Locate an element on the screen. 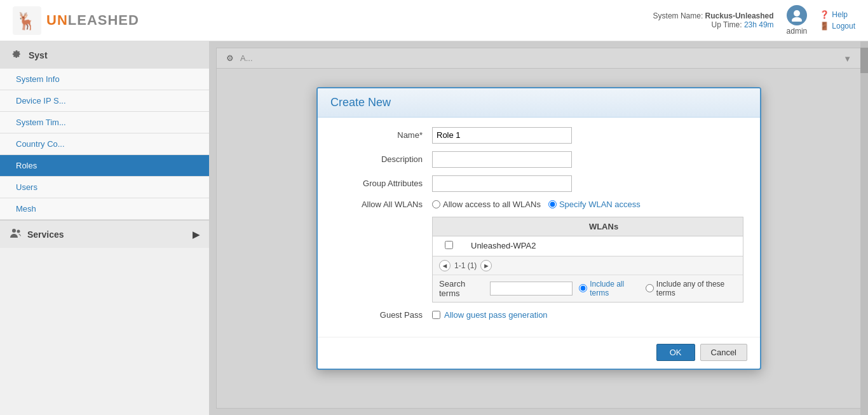 The width and height of the screenshot is (868, 415). logout-link: 🚪 Logout is located at coordinates (837, 26).